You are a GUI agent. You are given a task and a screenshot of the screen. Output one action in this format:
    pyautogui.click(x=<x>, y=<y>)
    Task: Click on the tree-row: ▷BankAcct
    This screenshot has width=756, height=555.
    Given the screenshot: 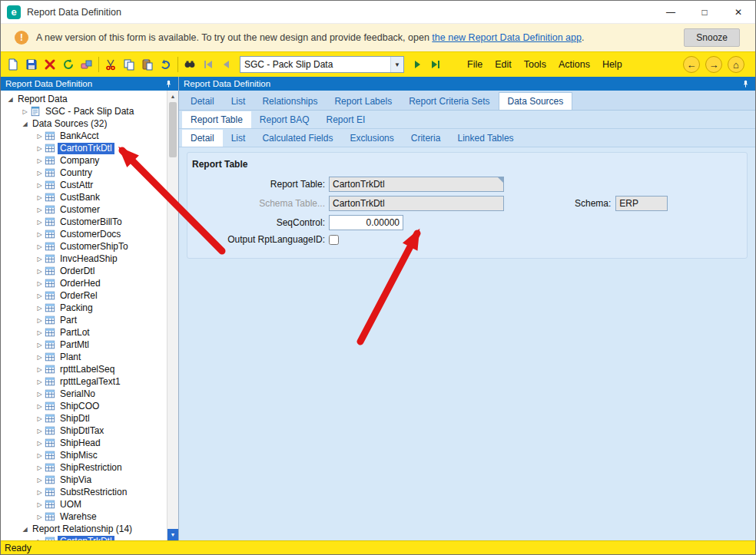 What is the action you would take?
    pyautogui.click(x=84, y=136)
    